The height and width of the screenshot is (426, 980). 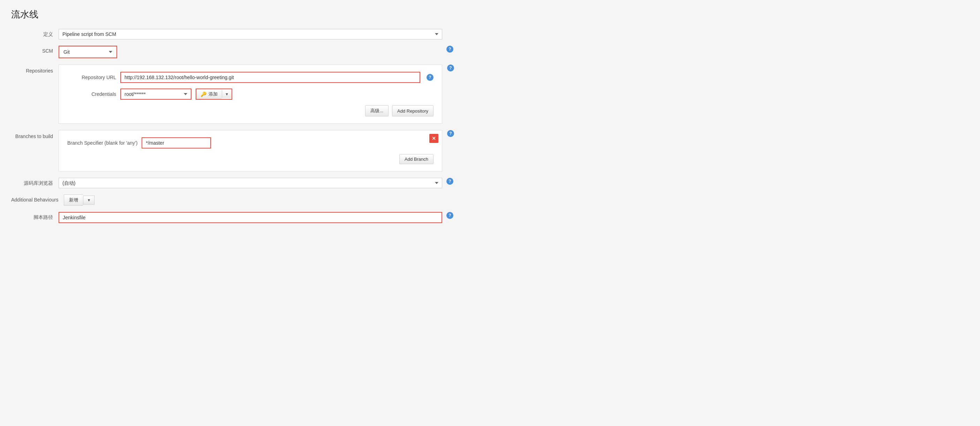 What do you see at coordinates (250, 94) in the screenshot?
I see `repositories-block: Repository URL ? Credentials root/******` at bounding box center [250, 94].